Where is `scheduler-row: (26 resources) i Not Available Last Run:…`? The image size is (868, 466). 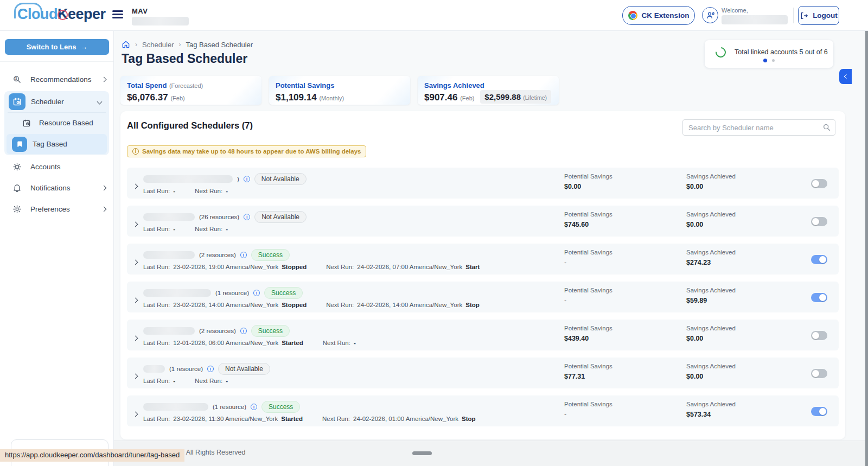 scheduler-row: (26 resources) i Not Available Last Run:… is located at coordinates (483, 221).